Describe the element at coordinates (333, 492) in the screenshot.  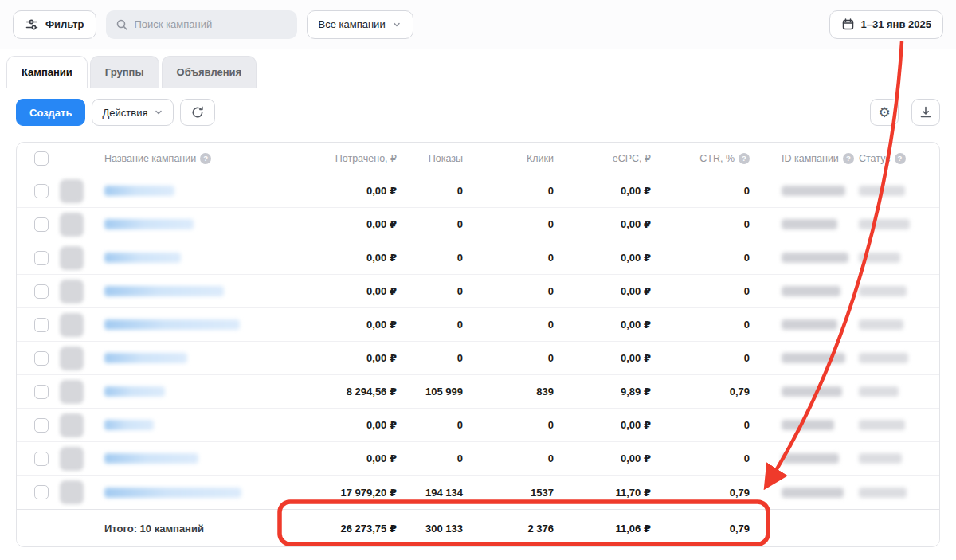
I see `cell-spent: 17 979,20 ₽` at that location.